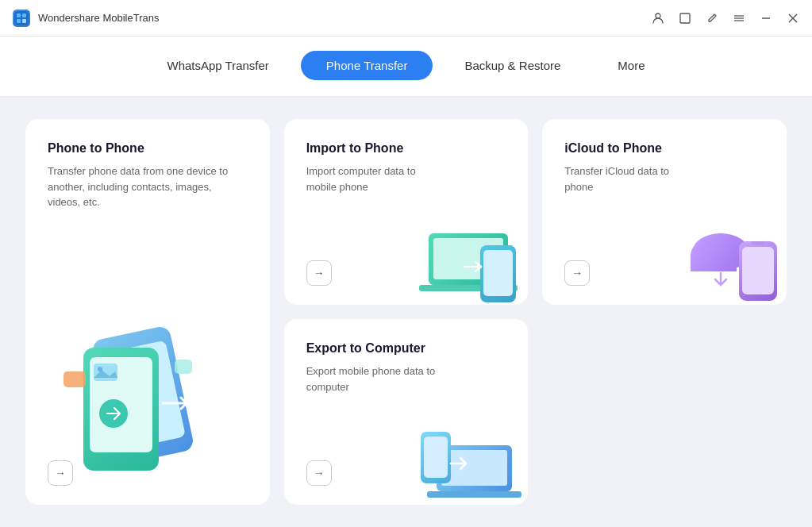 The height and width of the screenshot is (527, 812). Describe the element at coordinates (148, 148) in the screenshot. I see `phone-to-phone-title: Phone to Phone` at that location.